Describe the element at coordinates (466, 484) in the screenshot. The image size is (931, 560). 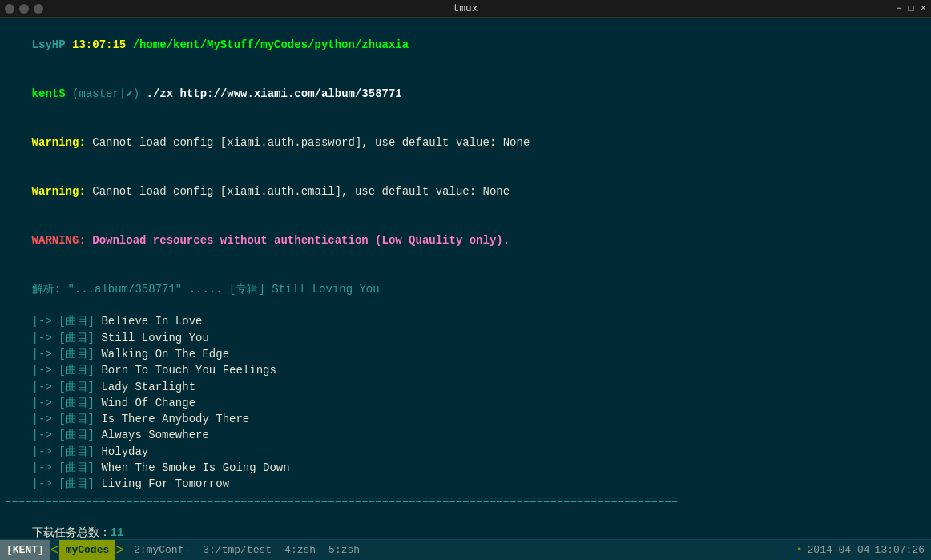
I see `track-item: |-> [曲目] Living For Tomorrow` at that location.